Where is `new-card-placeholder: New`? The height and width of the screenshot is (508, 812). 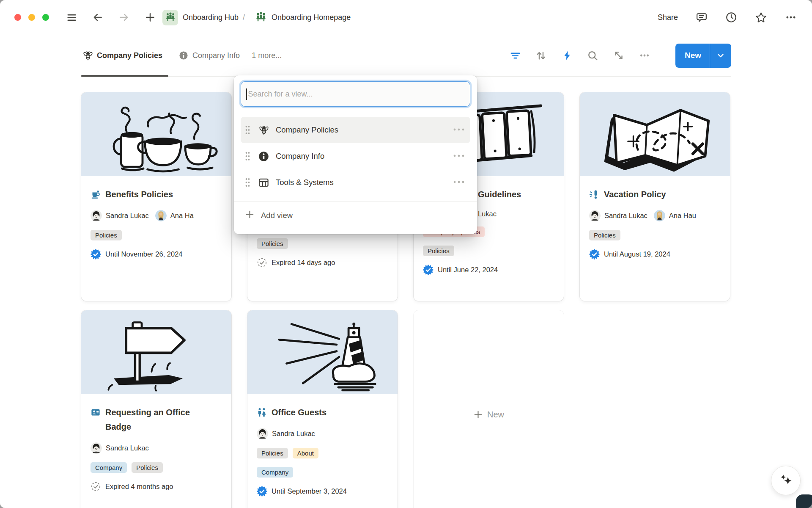
new-card-placeholder: New is located at coordinates (489, 409).